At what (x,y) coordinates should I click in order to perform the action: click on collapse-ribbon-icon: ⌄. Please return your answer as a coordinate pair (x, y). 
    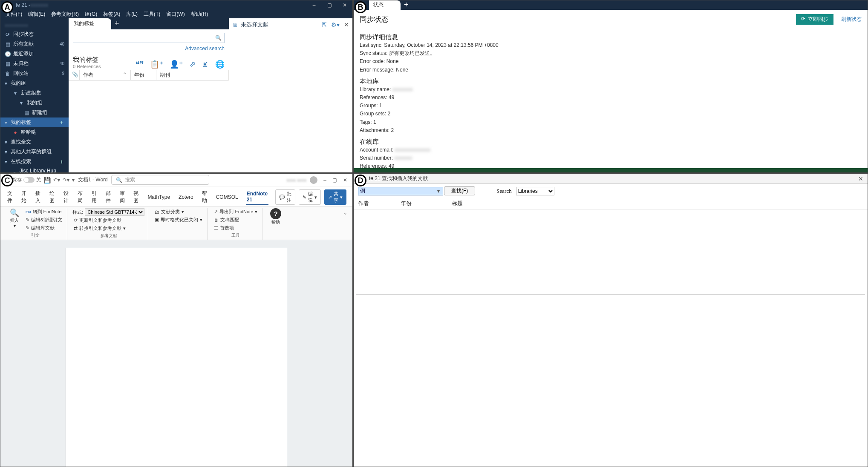
    Looking at the image, I should click on (345, 224).